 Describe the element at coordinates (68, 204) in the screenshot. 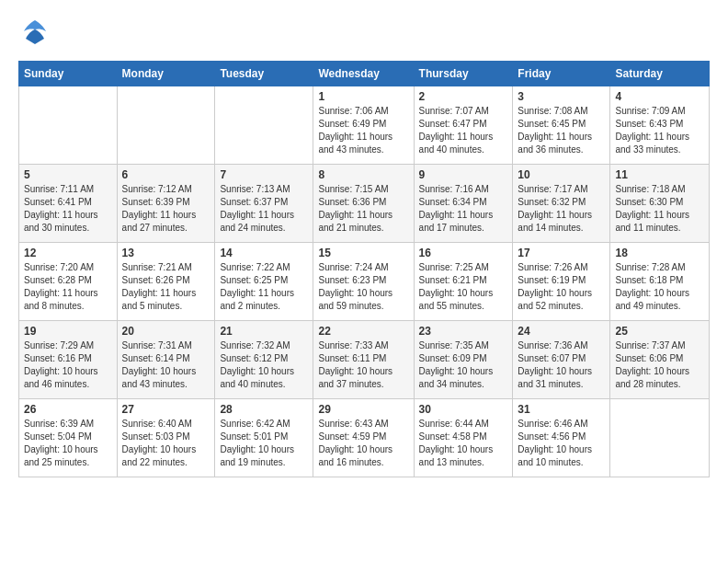

I see `calendar-cell: 5Sunrise: 7:11 AMSunset: 6:41 PMDaylight…` at that location.